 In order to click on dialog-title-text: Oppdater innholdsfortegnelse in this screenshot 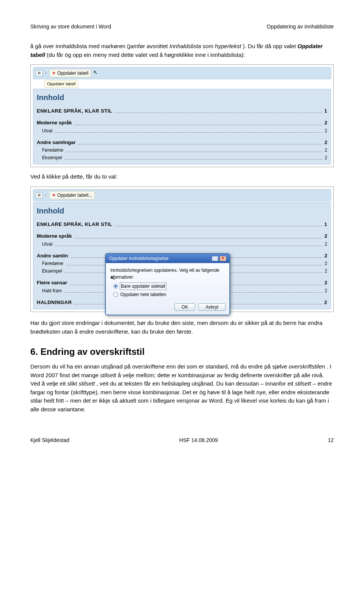, I will do `click(139, 259)`.